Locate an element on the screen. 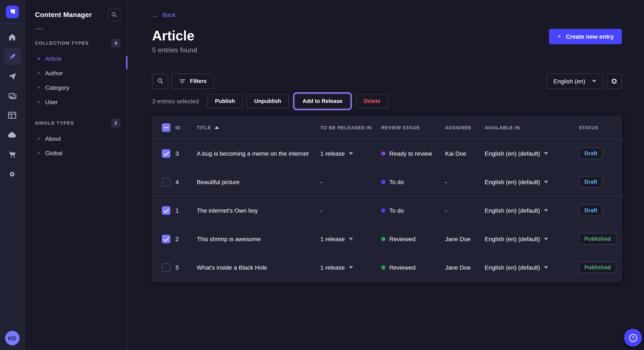  column-header-review-stage: Review stage is located at coordinates (413, 127).